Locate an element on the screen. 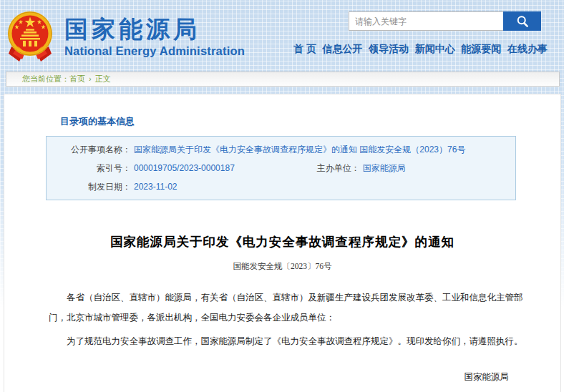 The width and height of the screenshot is (564, 392). signature-block: 国家能源局 2023年11月2日 is located at coordinates (256, 379).